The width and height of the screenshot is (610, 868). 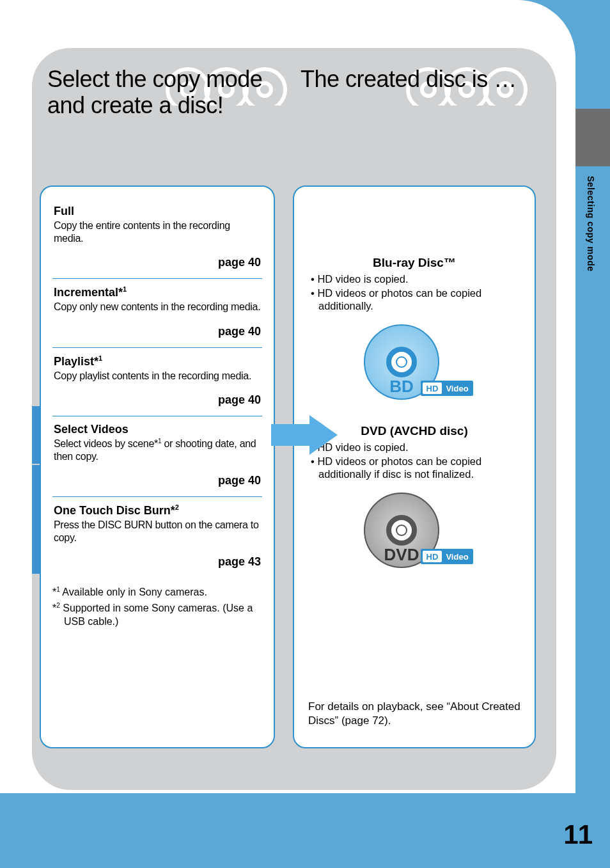 What do you see at coordinates (414, 532) in the screenshot?
I see `disc-graphic: DVD HD Video` at bounding box center [414, 532].